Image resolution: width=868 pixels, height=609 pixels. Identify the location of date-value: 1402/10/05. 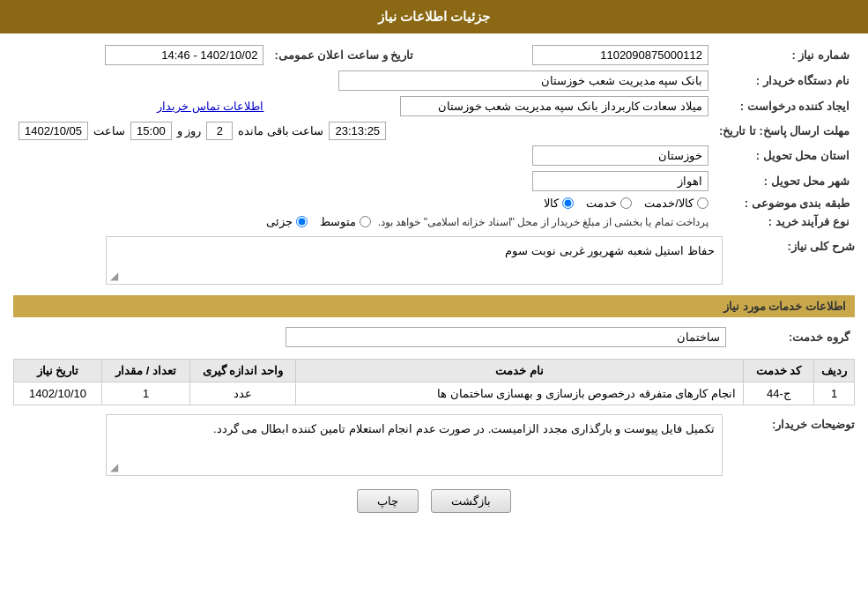
(53, 130).